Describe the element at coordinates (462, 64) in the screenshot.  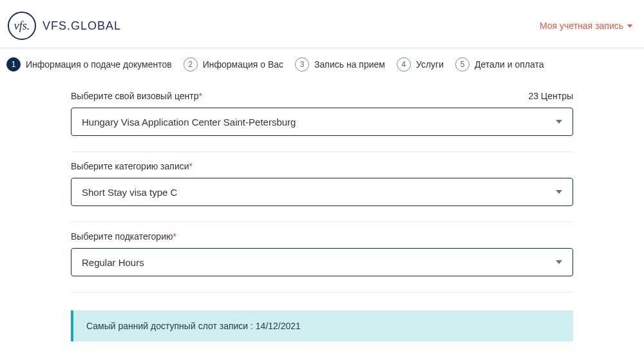
I see `step-number: 5` at that location.